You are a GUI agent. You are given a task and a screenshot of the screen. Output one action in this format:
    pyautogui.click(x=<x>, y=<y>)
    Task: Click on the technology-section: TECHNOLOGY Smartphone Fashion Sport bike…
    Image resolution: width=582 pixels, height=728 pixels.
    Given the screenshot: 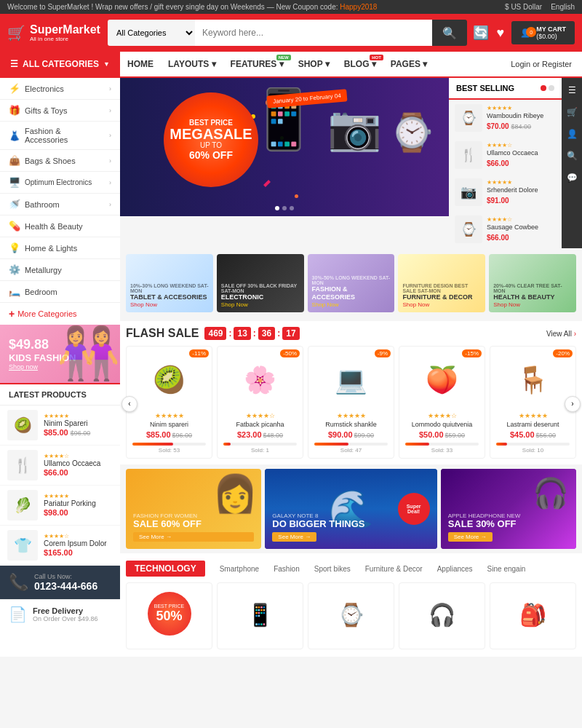 What is the action you would take?
    pyautogui.click(x=351, y=605)
    